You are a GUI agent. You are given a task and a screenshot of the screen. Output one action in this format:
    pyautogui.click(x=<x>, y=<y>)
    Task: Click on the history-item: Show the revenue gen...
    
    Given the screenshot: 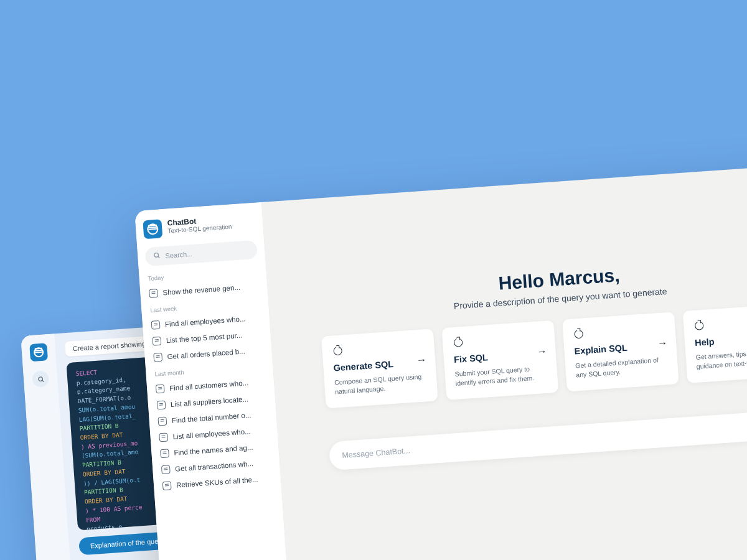 What is the action you would take?
    pyautogui.click(x=204, y=290)
    